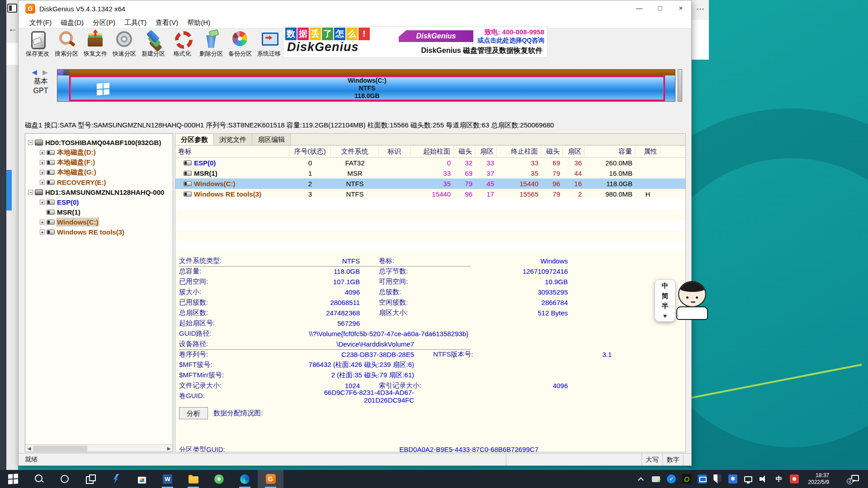 The width and height of the screenshot is (868, 488). I want to click on menu-item-5: 帮助(H), so click(199, 23).